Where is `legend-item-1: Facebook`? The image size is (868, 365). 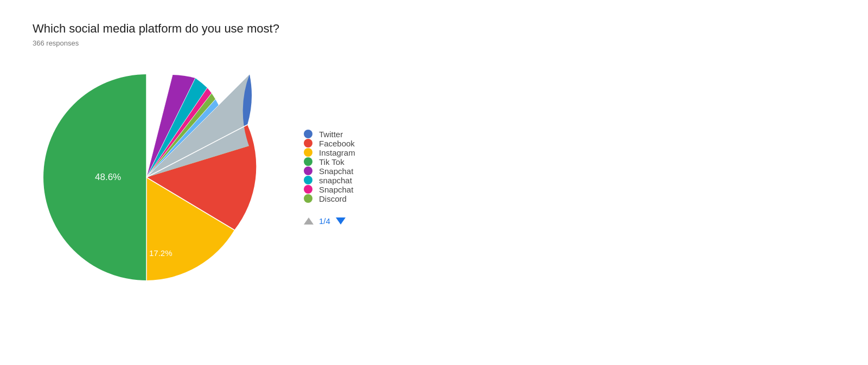
legend-item-1: Facebook is located at coordinates (363, 143).